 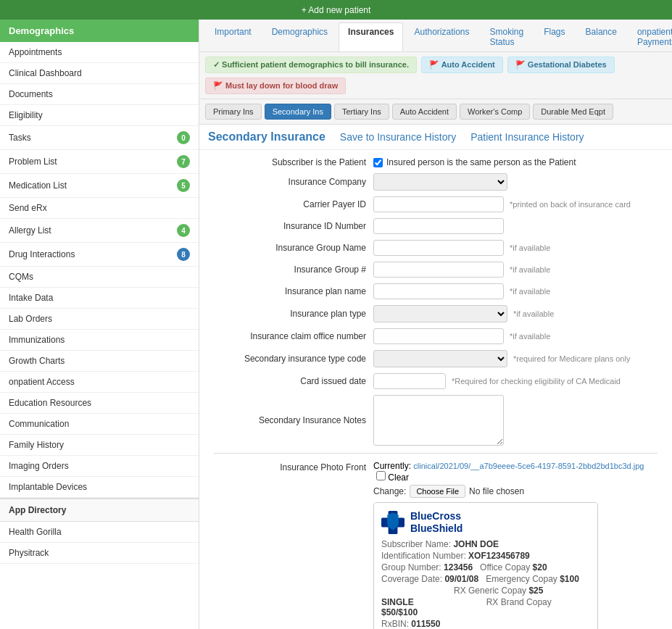 What do you see at coordinates (298, 112) in the screenshot?
I see `ins-tab-secondary: Secondary Ins` at bounding box center [298, 112].